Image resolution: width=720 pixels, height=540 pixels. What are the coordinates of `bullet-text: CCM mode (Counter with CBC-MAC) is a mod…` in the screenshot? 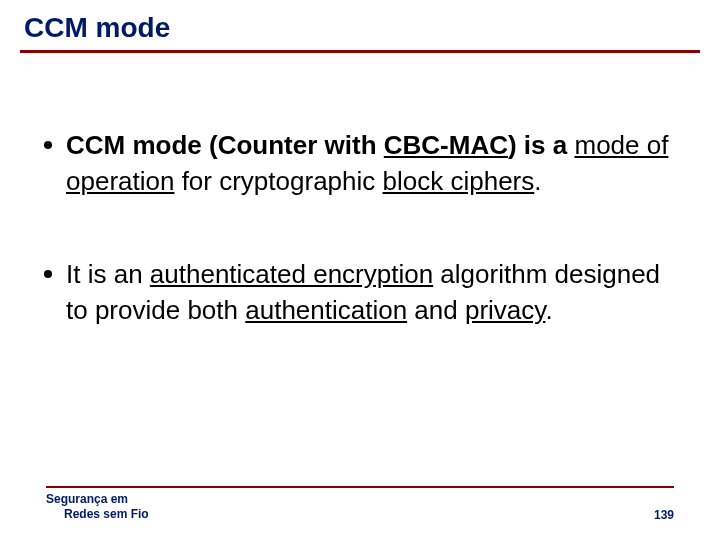 It's located at (370, 164).